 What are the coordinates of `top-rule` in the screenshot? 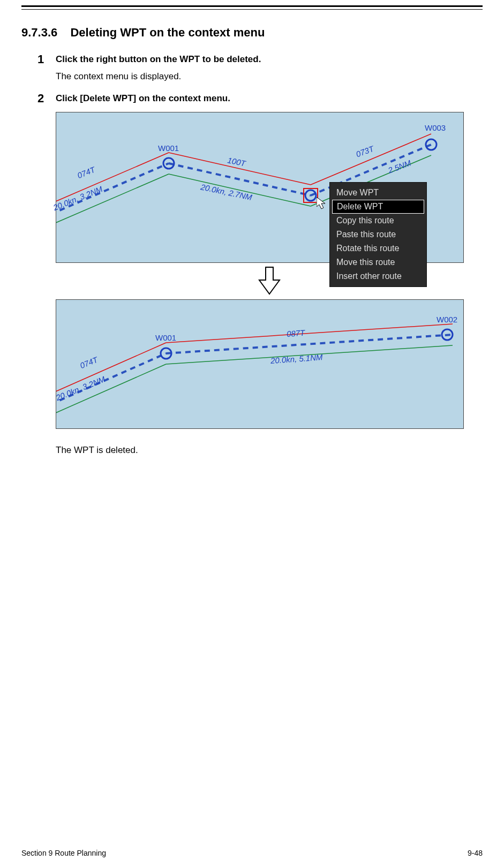 It's located at (252, 7).